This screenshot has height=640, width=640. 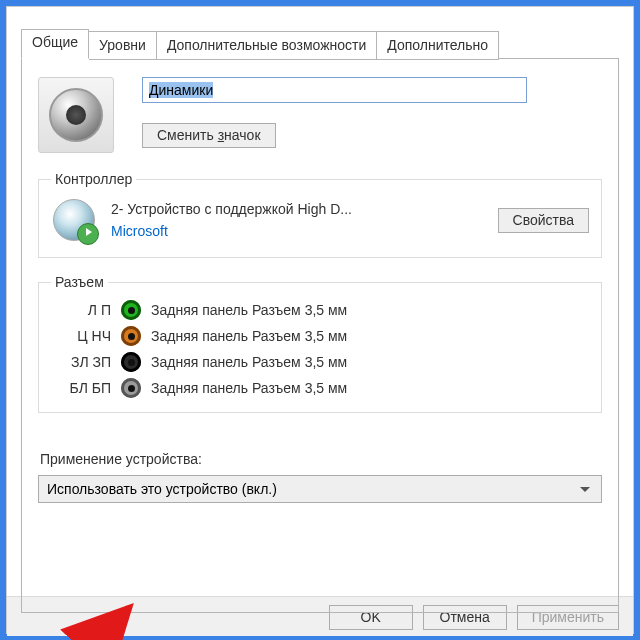 I want to click on device-icon, so click(x=76, y=115).